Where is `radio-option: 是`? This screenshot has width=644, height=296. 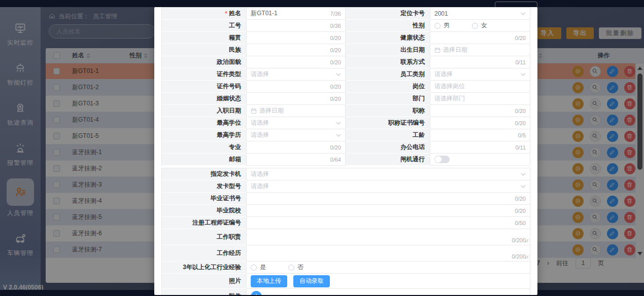 radio-option: 是 is located at coordinates (258, 268).